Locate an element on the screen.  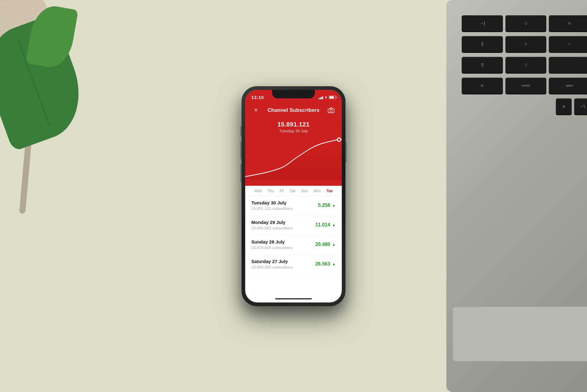
data-row-2: Sunday 28 July 15.874.849 subscribers 20… is located at coordinates (294, 245).